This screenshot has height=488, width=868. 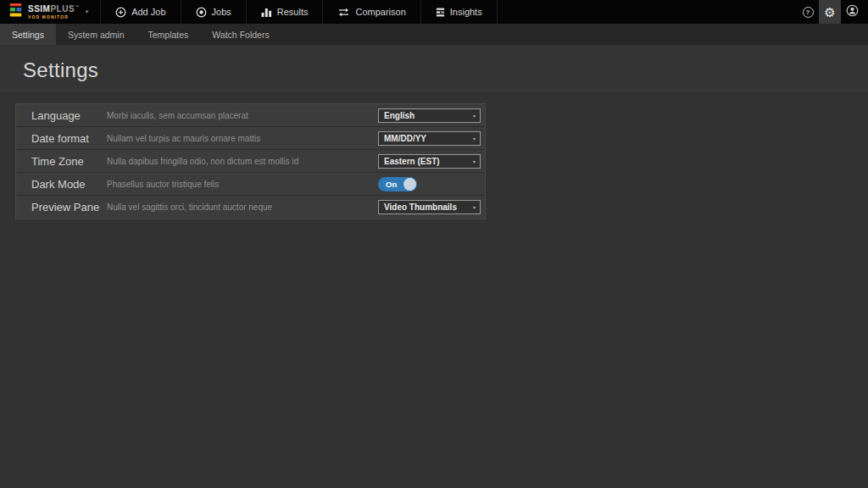 What do you see at coordinates (429, 207) in the screenshot?
I see `preview-pane-select: Video Thumbnails ▾` at bounding box center [429, 207].